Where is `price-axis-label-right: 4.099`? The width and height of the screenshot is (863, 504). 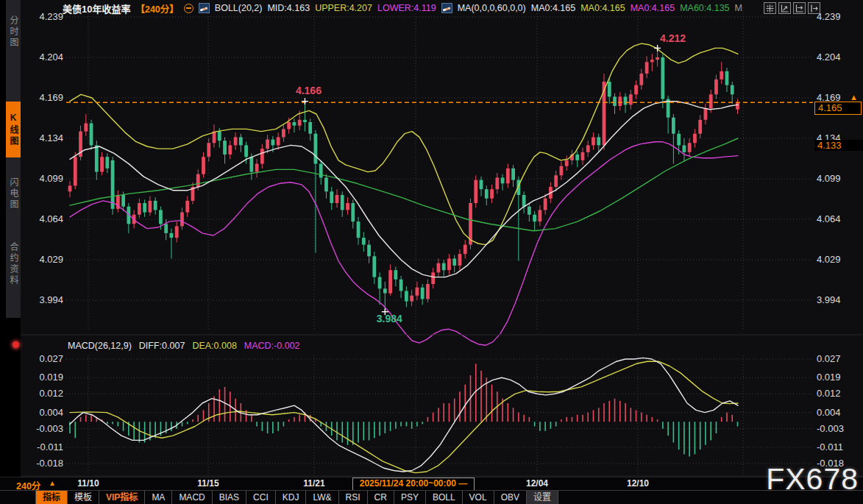
price-axis-label-right: 4.099 is located at coordinates (839, 179).